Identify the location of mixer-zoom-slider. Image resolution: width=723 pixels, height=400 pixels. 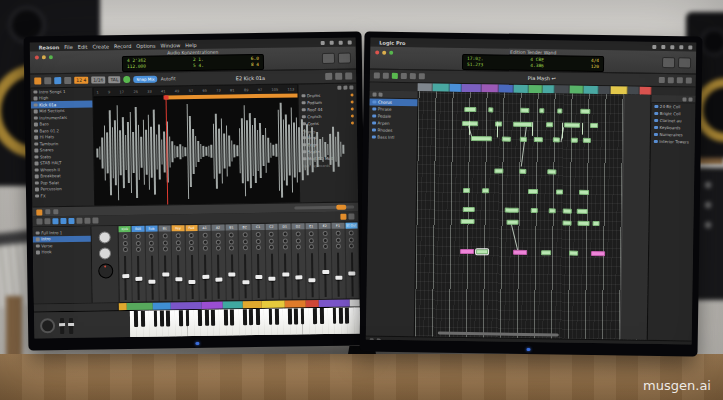
(324, 208).